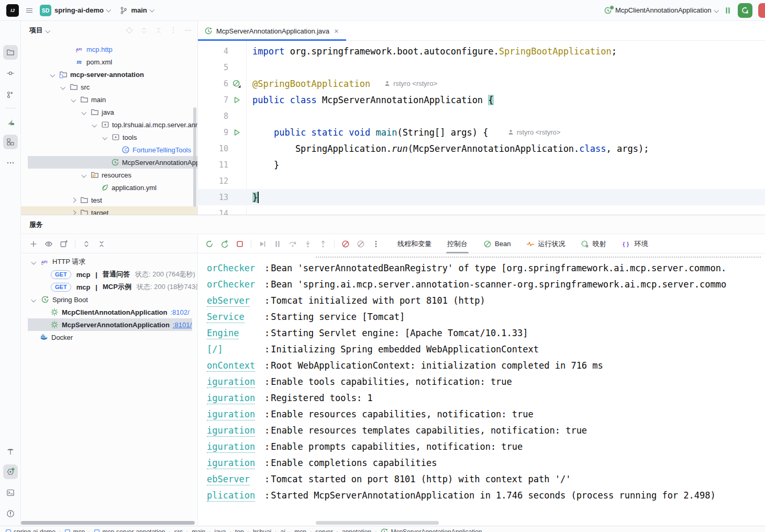 The image size is (765, 532). What do you see at coordinates (10, 73) in the screenshot?
I see `commit-toolwindow-icon` at bounding box center [10, 73].